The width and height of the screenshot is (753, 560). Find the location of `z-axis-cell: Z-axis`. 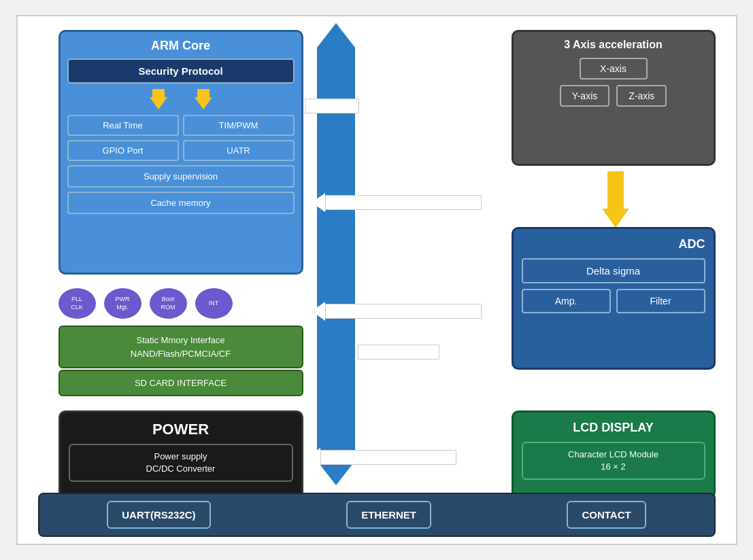

z-axis-cell: Z-axis is located at coordinates (641, 96).